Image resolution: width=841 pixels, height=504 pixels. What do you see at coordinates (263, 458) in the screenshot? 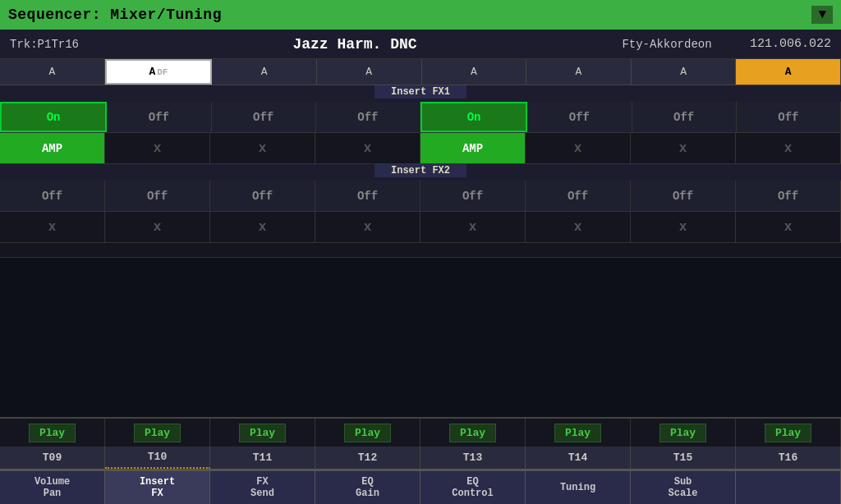
I see `track-number-2: T11` at bounding box center [263, 458].